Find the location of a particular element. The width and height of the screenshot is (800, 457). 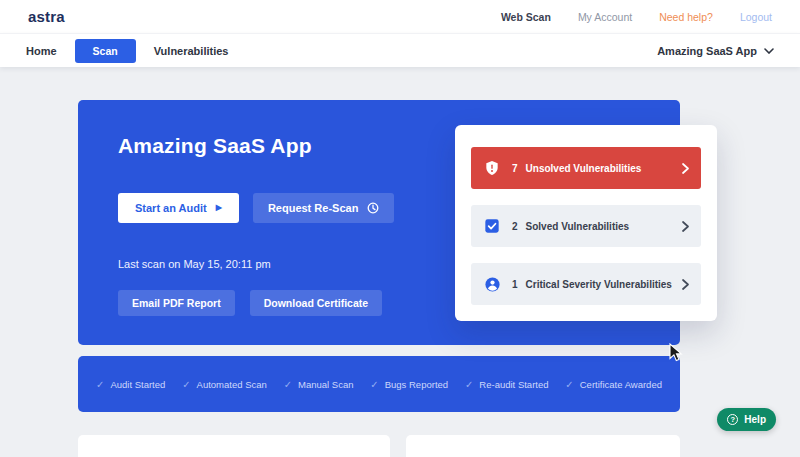

progress-step-bugs-reported: ✓ Bugs Reported is located at coordinates (409, 384).